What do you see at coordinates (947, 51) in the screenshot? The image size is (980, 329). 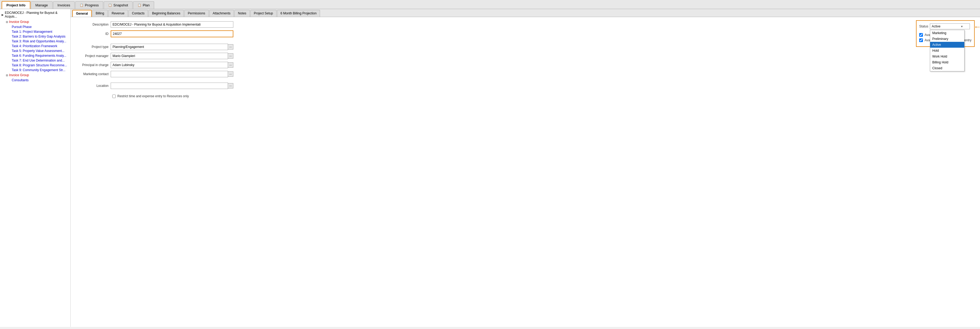 I see `status-option-hold: Hold` at bounding box center [947, 51].